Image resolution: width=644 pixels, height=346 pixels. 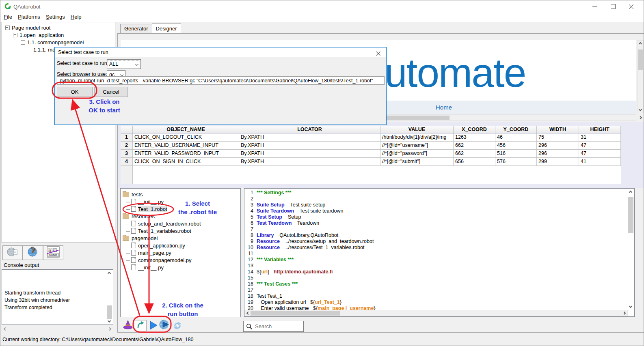 What do you see at coordinates (140, 326) in the screenshot?
I see `open-export-button` at bounding box center [140, 326].